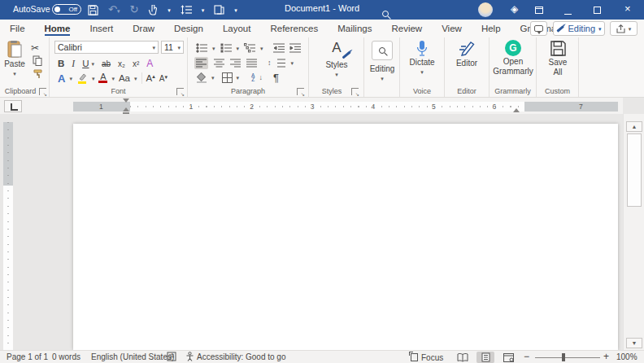 This screenshot has width=644, height=363. Describe the element at coordinates (407, 28) in the screenshot. I see `tab-review: Review` at that location.